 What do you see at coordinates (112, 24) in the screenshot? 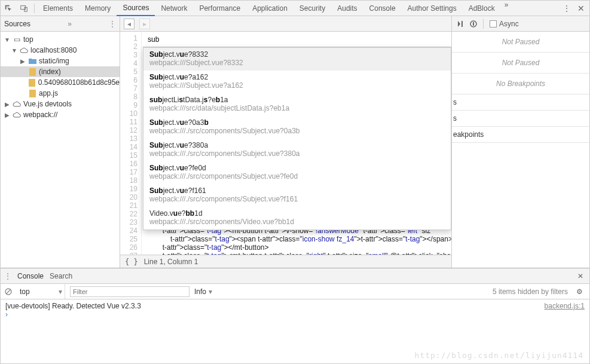
I see `navigator-kebab-icon: ⋮` at bounding box center [112, 24].